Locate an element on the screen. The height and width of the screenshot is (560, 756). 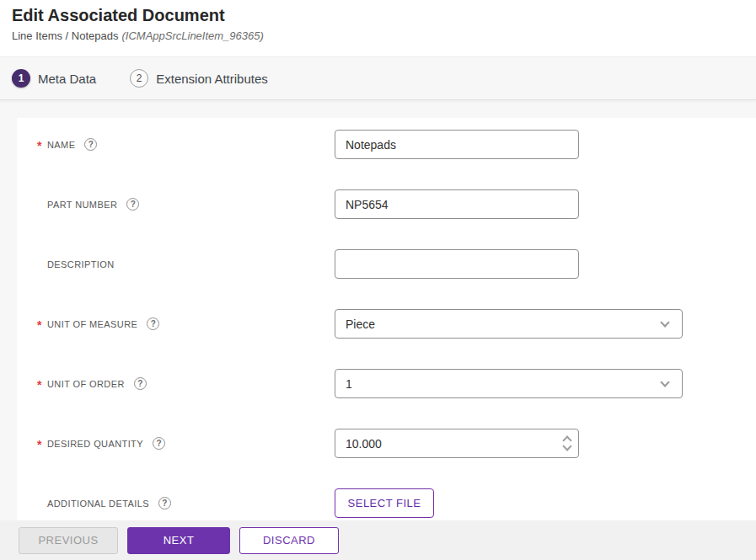
field-label-desired-quantity: DESIRED QUANTITY is located at coordinates (95, 444).